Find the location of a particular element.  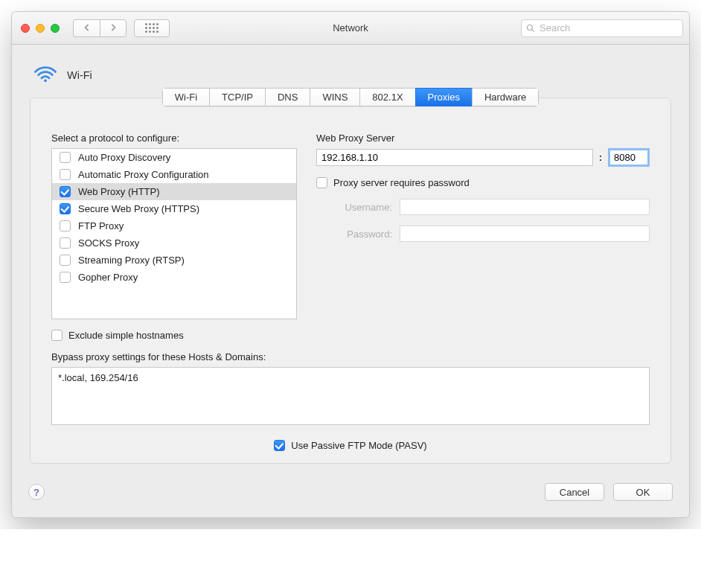

tab-tcp-ip: TCP/IP is located at coordinates (237, 97).